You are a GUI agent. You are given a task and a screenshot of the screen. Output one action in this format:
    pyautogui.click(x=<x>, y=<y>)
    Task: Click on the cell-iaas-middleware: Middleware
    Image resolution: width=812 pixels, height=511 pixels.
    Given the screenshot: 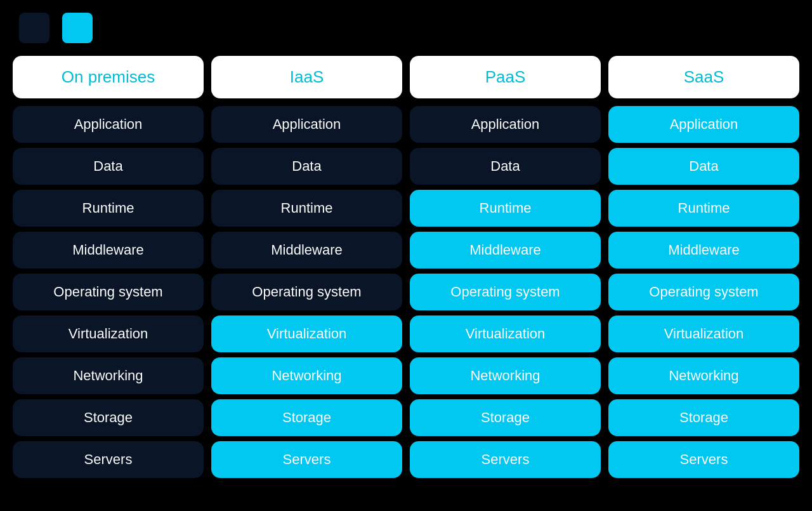 What is the action you would take?
    pyautogui.click(x=307, y=250)
    